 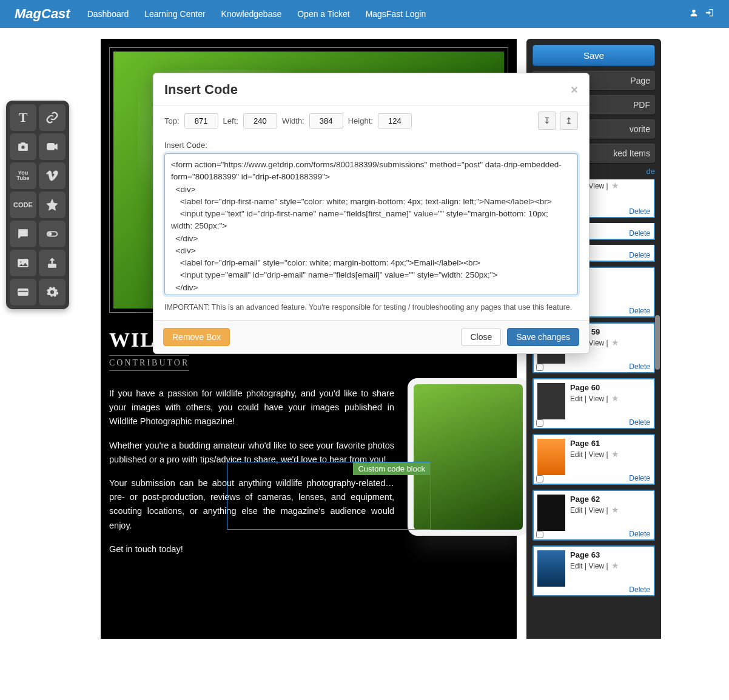 What do you see at coordinates (52, 292) in the screenshot?
I see `settings-tool-icon` at bounding box center [52, 292].